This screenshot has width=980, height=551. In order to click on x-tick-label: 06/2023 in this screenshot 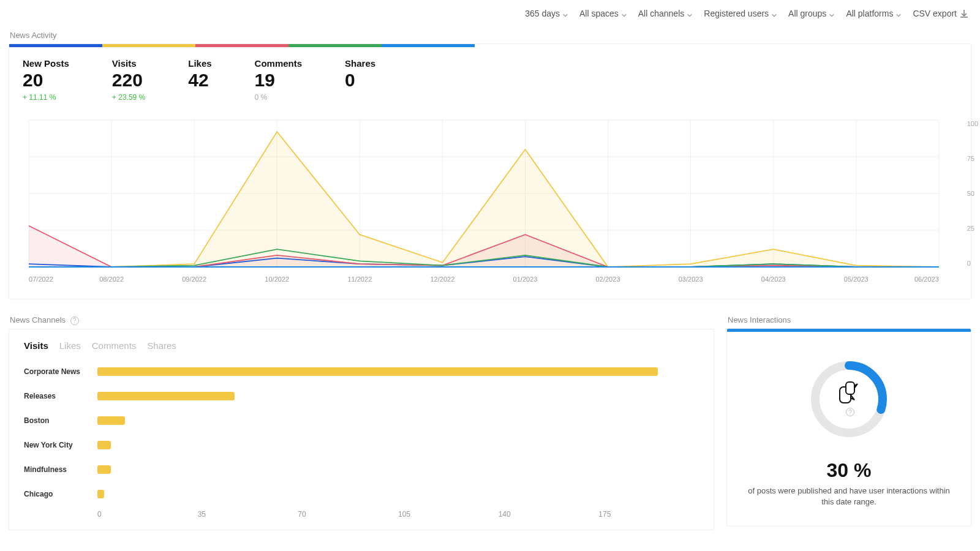, I will do `click(927, 279)`.